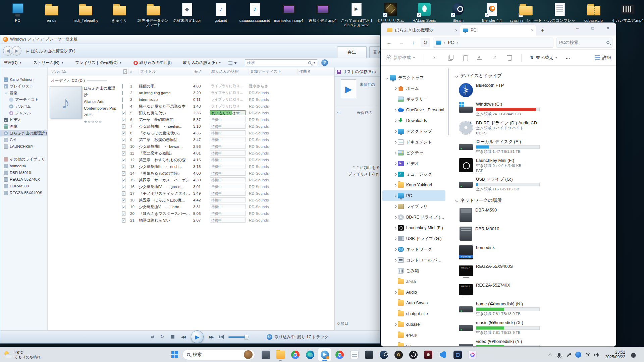 This screenshot has width=644, height=362. What do you see at coordinates (414, 282) in the screenshot?
I see `explorer-tree-item: ar-sa` at bounding box center [414, 282].